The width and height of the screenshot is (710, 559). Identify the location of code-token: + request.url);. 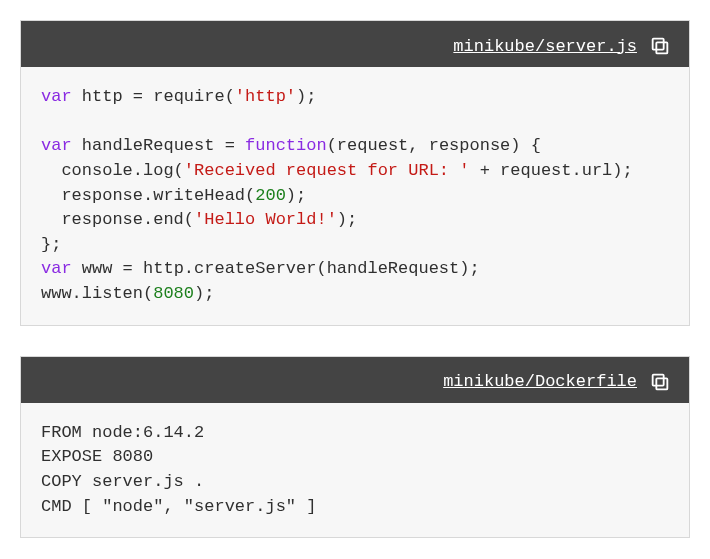
(550, 170).